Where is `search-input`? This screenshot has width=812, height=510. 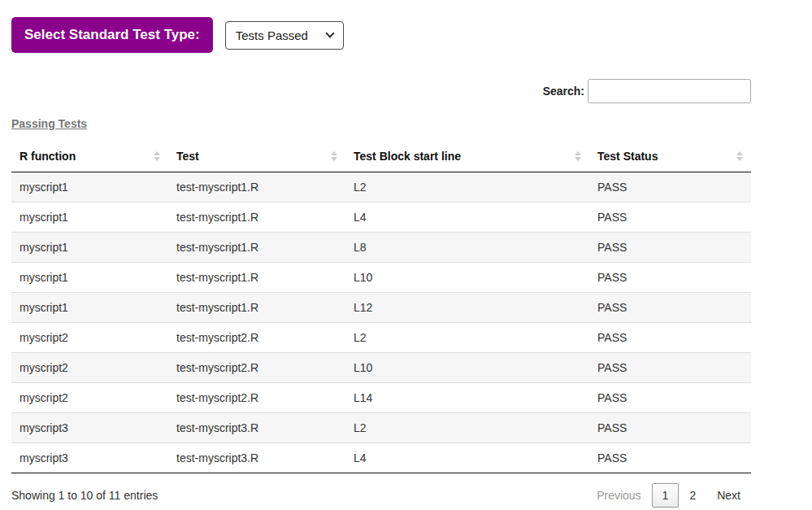
search-input is located at coordinates (670, 91).